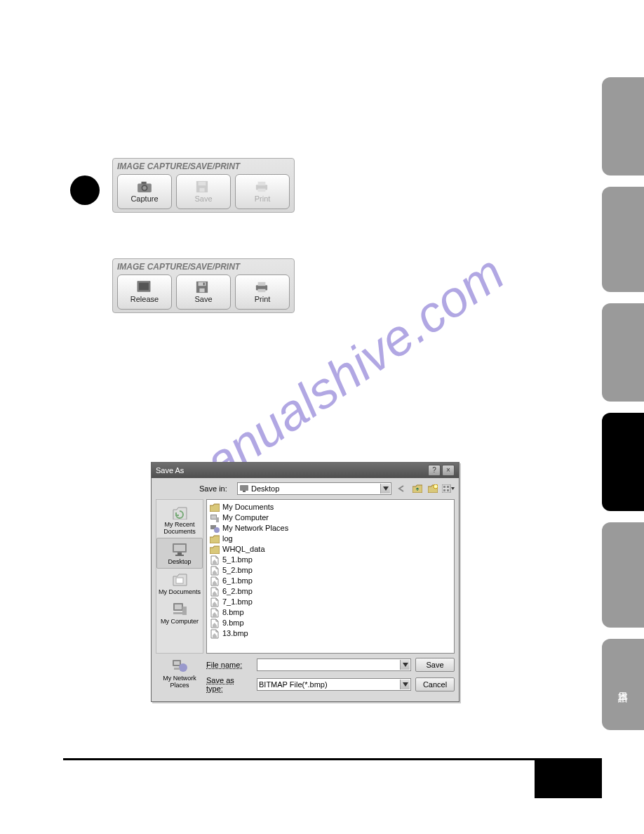 The image size is (644, 834). Describe the element at coordinates (623, 456) in the screenshot. I see `side-tabs: 日本語` at that location.